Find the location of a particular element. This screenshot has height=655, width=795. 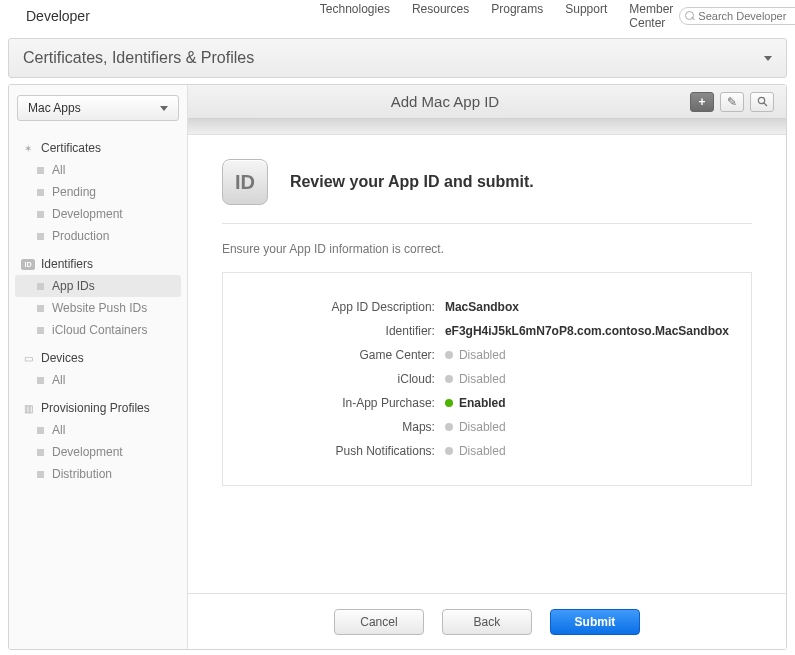

edit-button: ✎ is located at coordinates (732, 102).